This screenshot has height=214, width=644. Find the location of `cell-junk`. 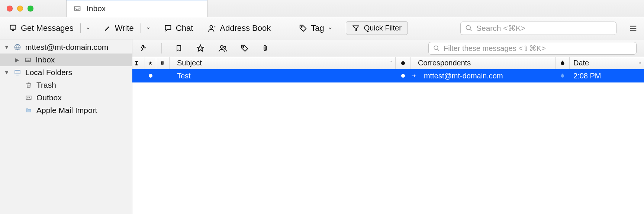

cell-junk is located at coordinates (563, 76).